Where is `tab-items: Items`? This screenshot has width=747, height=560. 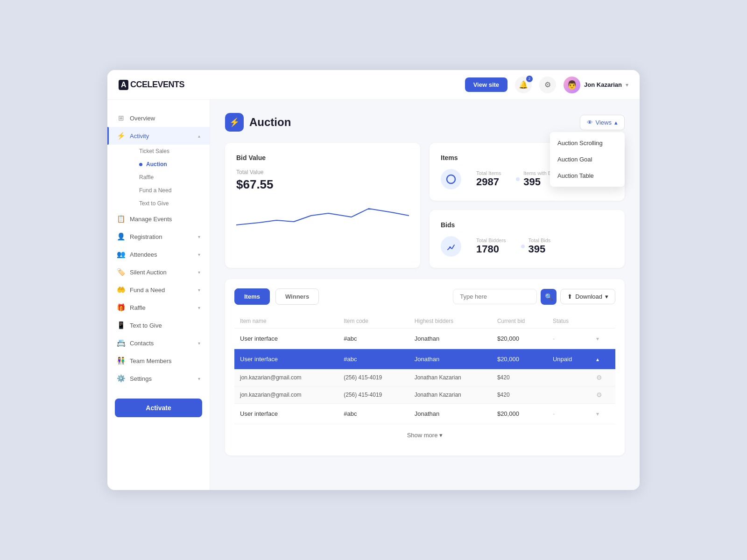
tab-items: Items is located at coordinates (252, 297).